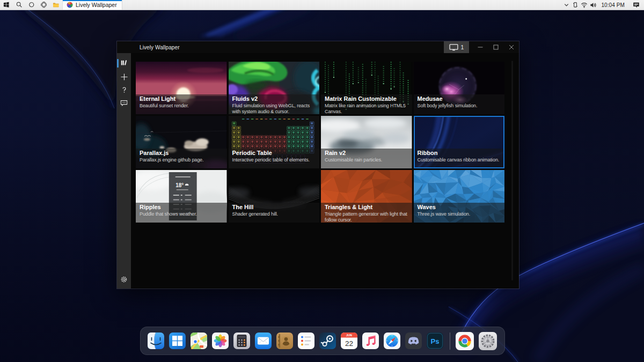 Image resolution: width=644 pixels, height=362 pixels. Describe the element at coordinates (367, 142) in the screenshot. I see `wallpaper-tile-rain: Rain v2 Customisable rain particles.` at that location.